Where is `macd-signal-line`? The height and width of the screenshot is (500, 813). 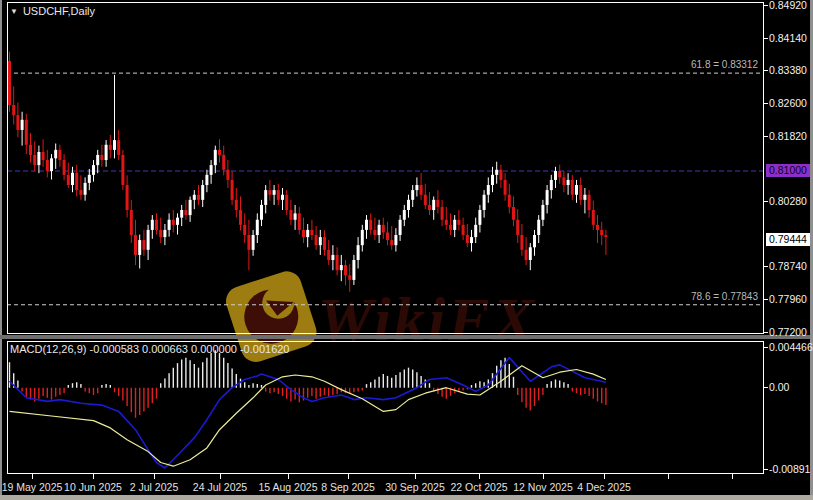 macd-signal-line is located at coordinates (308, 416).